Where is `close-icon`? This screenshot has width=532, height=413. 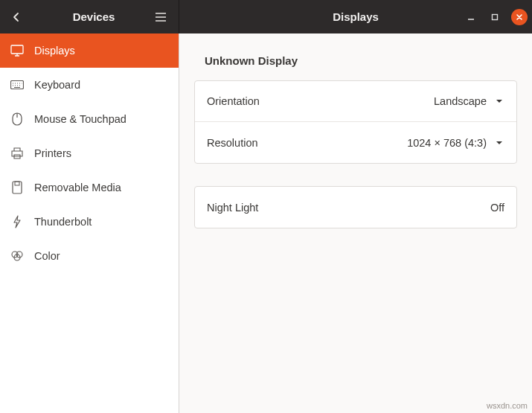 close-icon is located at coordinates (519, 17).